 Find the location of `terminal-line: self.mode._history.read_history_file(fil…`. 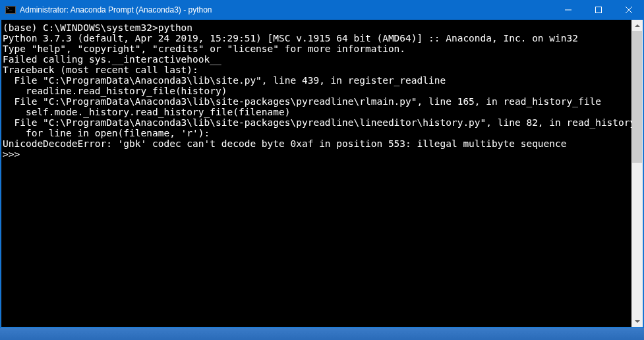

terminal-line: self.mode._history.read_history_file(fil… is located at coordinates (317, 112).